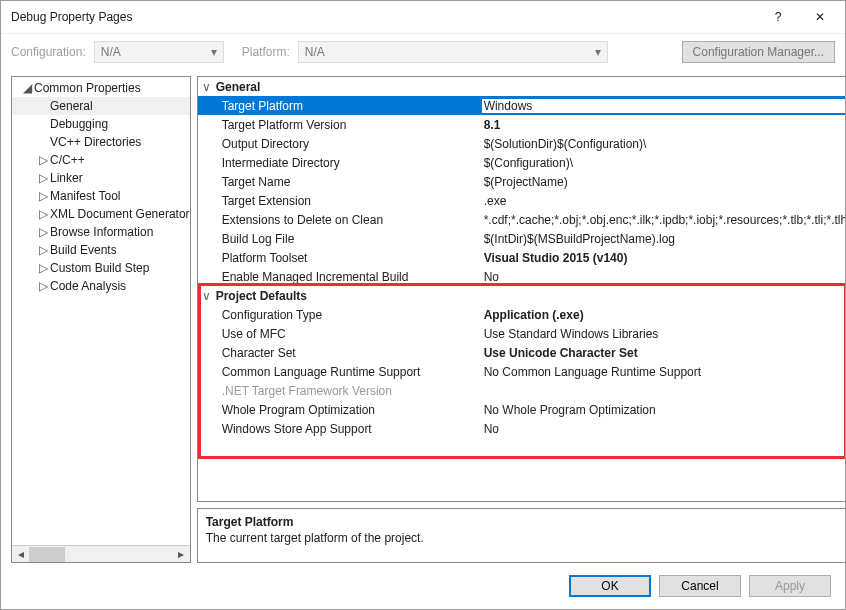 Image resolution: width=846 pixels, height=610 pixels. Describe the element at coordinates (790, 586) in the screenshot. I see `apply-button: Apply` at that location.